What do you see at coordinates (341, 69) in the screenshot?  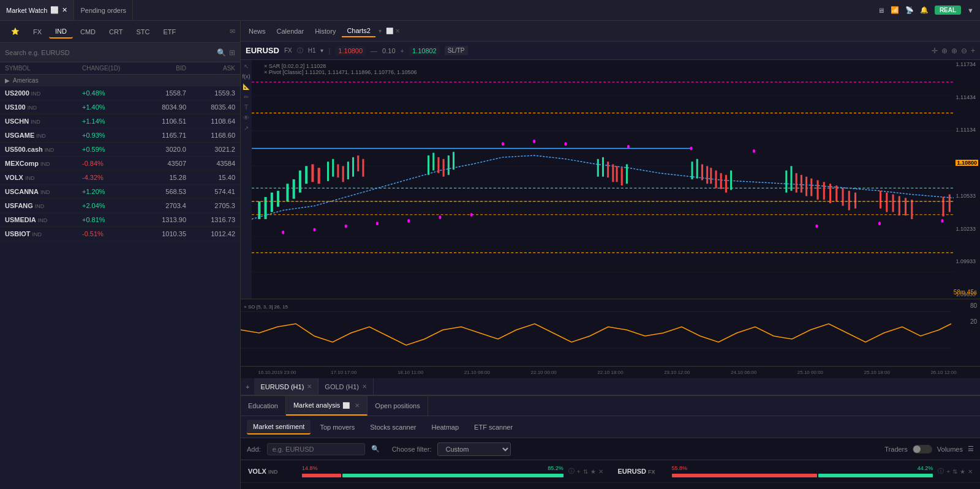 I see `chart-indicators: × SAR [0.02,0.2] 1.11028 × Pivot [Classi…` at bounding box center [341, 69].